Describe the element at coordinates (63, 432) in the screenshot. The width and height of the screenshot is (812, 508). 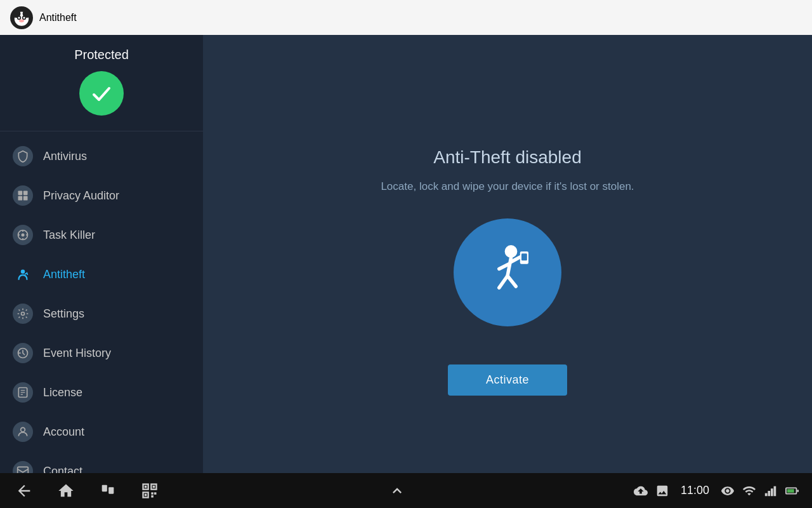
I see `account-label: Account` at that location.